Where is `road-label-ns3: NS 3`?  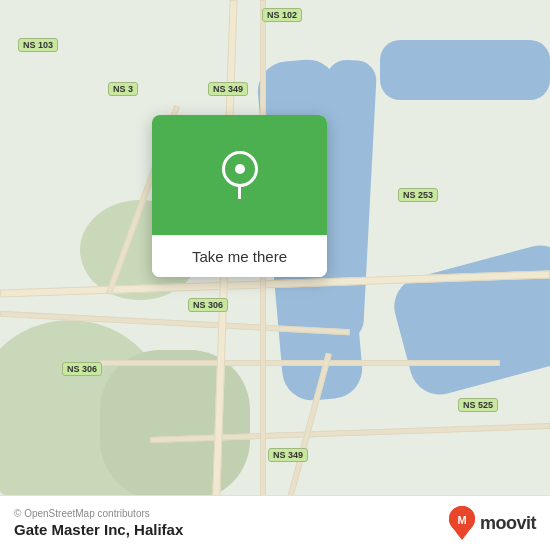 road-label-ns3: NS 3 is located at coordinates (123, 89).